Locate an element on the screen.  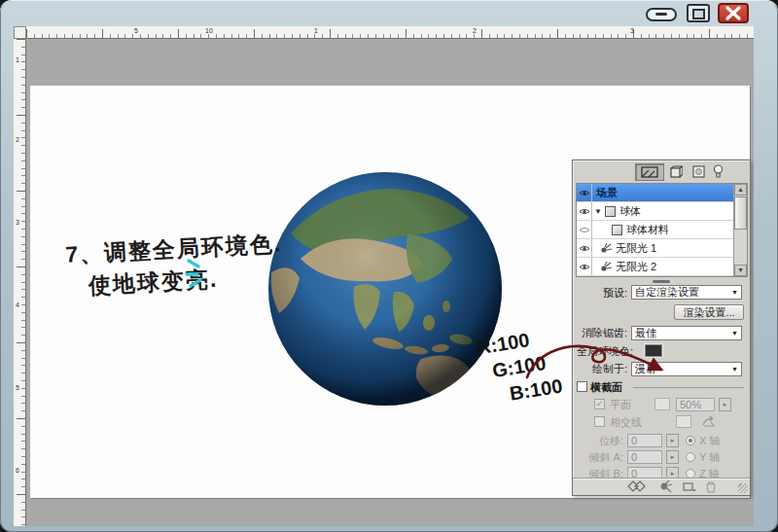
scroll-up-icon: ▲ is located at coordinates (741, 190).